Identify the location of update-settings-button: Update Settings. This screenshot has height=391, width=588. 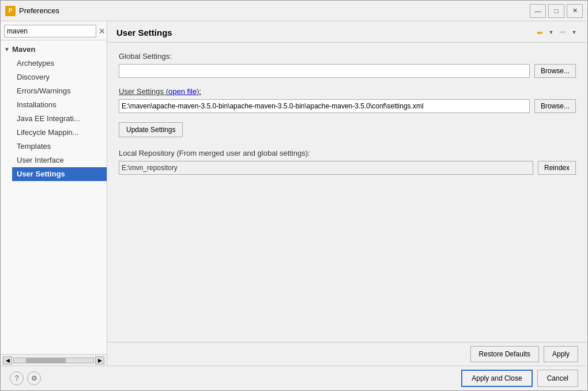
(151, 130).